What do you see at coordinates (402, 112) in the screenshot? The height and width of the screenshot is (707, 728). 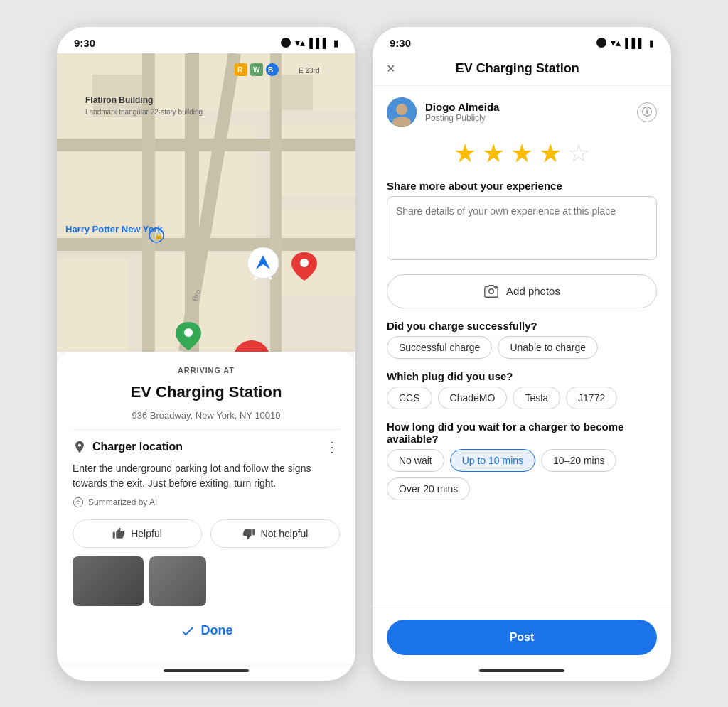 I see `avatar` at bounding box center [402, 112].